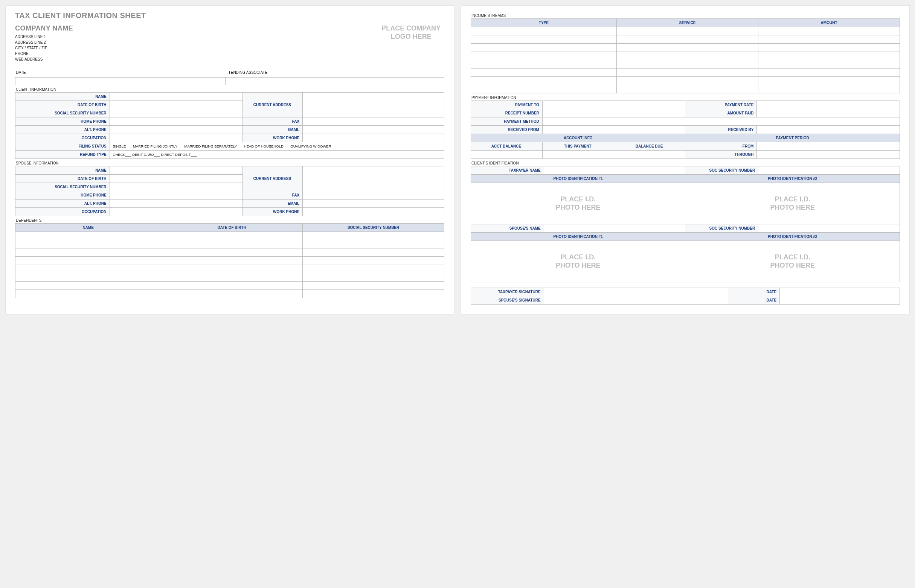  I want to click on spouse-photo2-placeholder: PLACE I.D.PHOTO HERE, so click(793, 262).